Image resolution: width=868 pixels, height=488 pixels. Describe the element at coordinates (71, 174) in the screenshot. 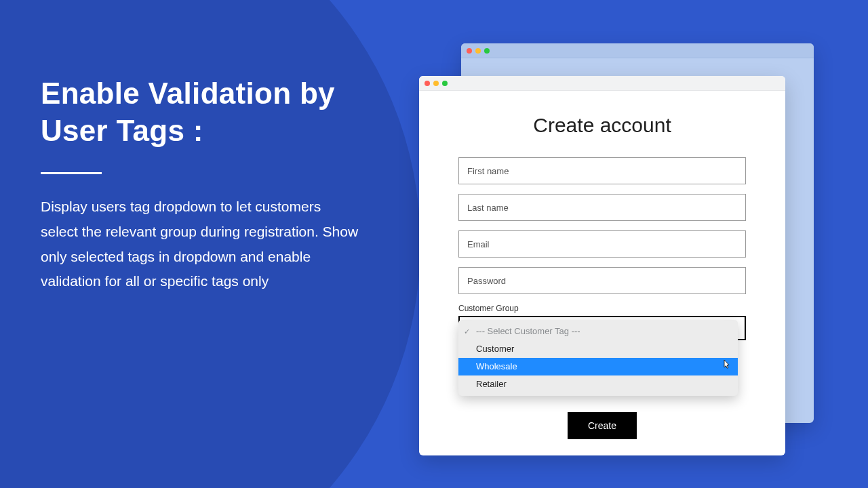

I see `divider` at that location.